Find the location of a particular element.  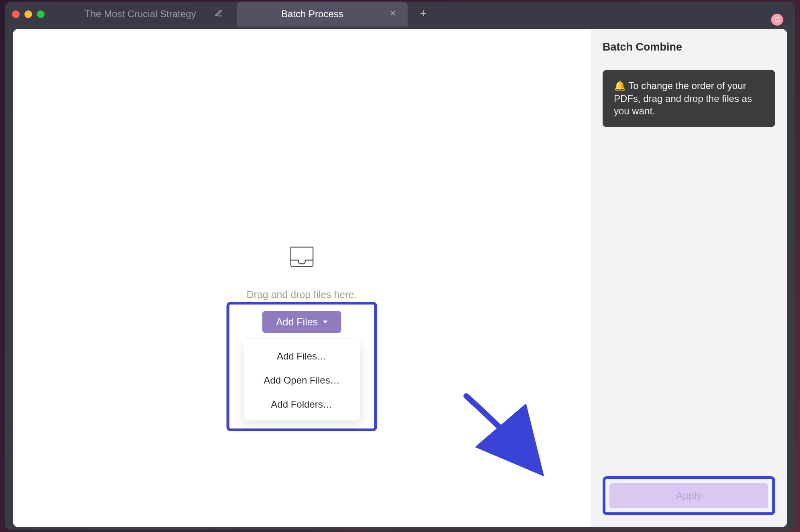

avatar: G is located at coordinates (777, 20).